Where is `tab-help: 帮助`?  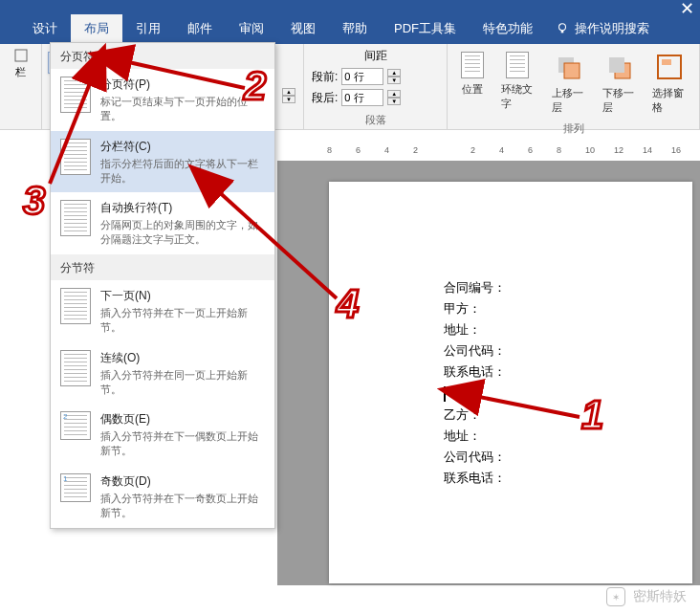 tab-help: 帮助 is located at coordinates (355, 29).